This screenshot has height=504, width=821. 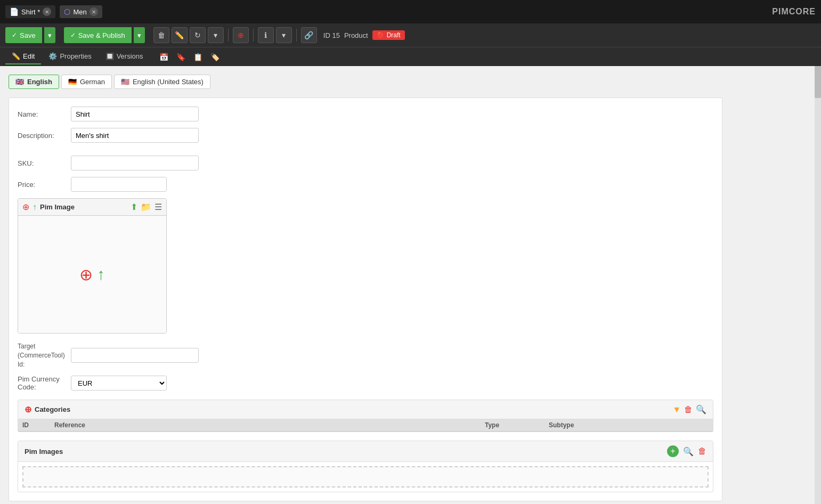 What do you see at coordinates (365, 416) in the screenshot?
I see `categories-section: ⊕ Categories ▼ 🗑 🔍 ID Reference Type Sub…` at bounding box center [365, 416].